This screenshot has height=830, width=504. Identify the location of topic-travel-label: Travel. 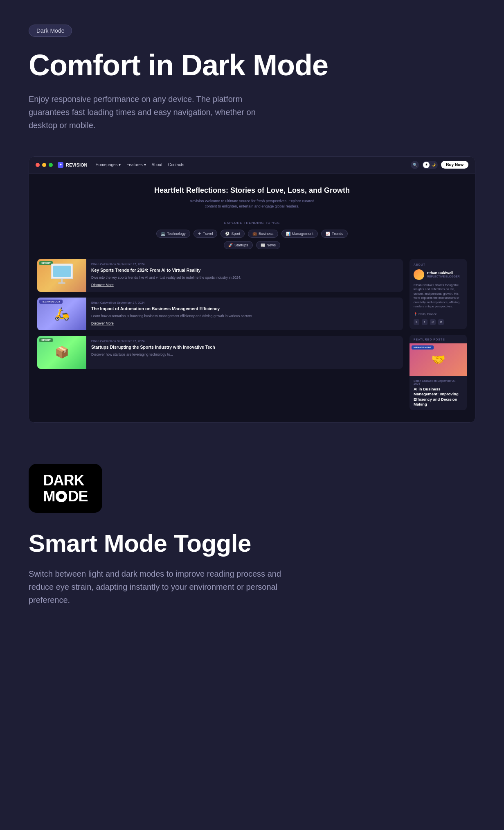
(208, 234).